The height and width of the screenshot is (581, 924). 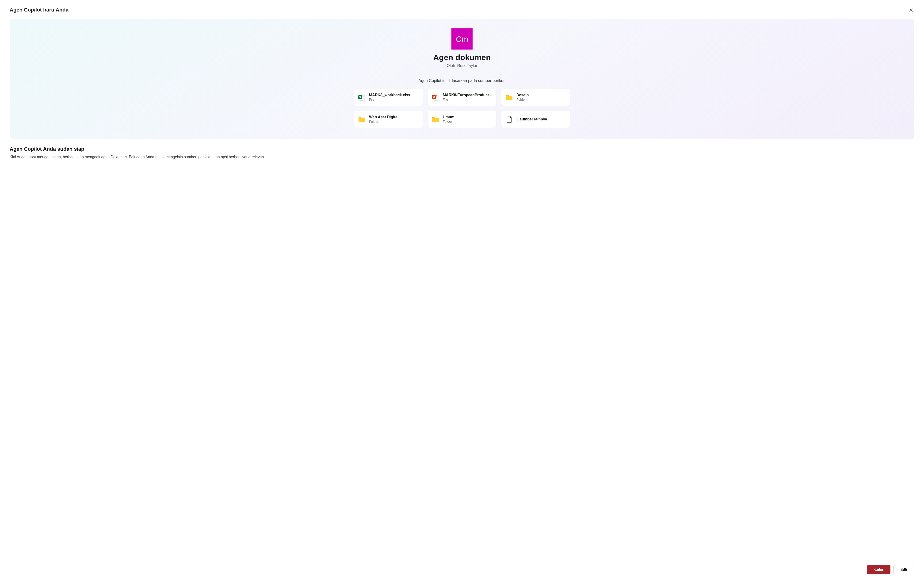 What do you see at coordinates (462, 157) in the screenshot?
I see `ready-description: Kini Anda dapat menggunakan, berbagi, da…` at bounding box center [462, 157].